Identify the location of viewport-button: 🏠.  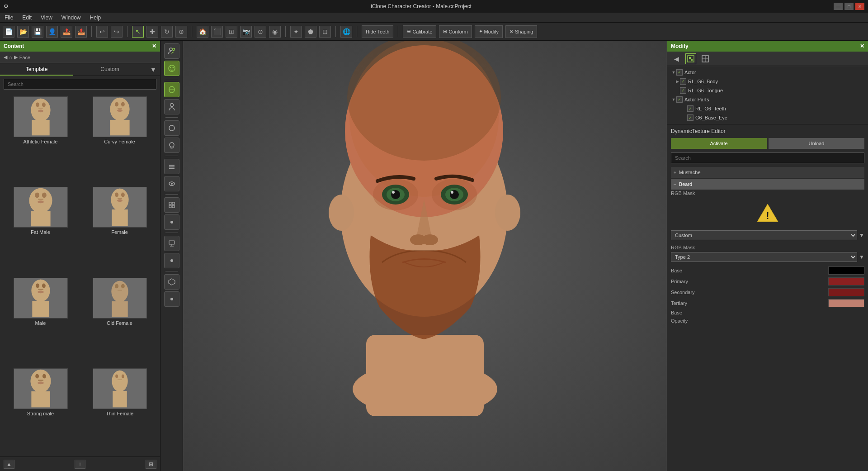
(203, 32).